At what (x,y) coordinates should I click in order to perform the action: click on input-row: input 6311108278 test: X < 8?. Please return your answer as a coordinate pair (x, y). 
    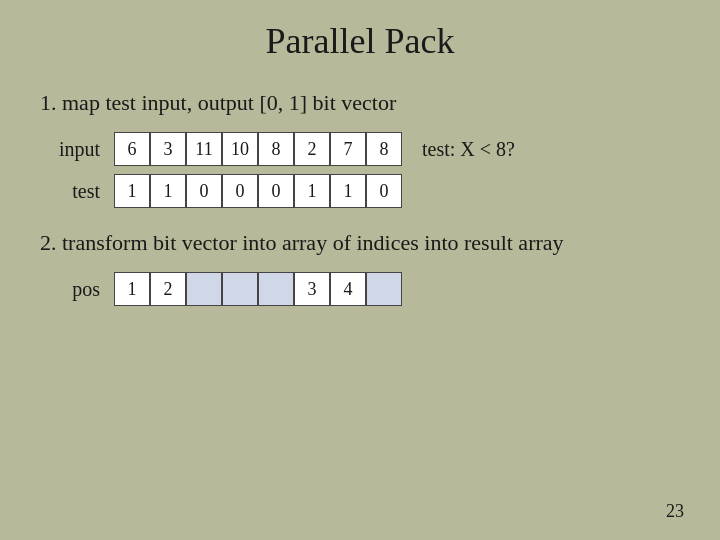
    Looking at the image, I should click on (360, 149).